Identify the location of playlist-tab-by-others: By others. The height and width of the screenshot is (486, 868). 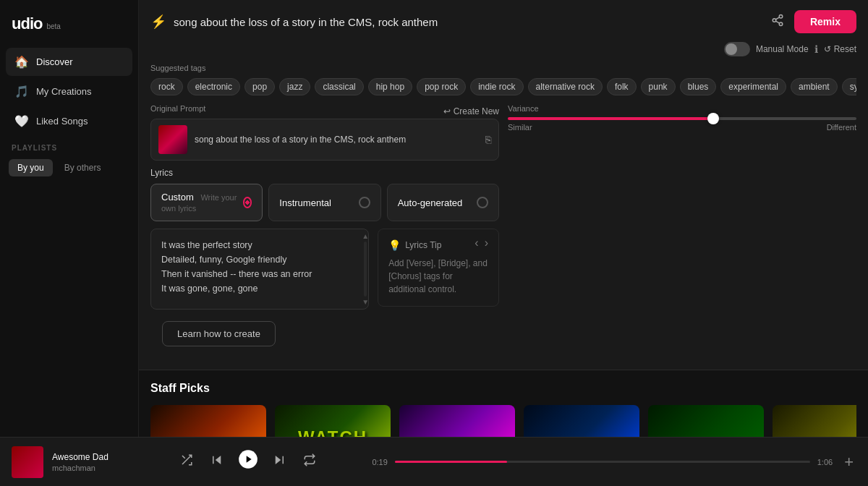
(82, 168).